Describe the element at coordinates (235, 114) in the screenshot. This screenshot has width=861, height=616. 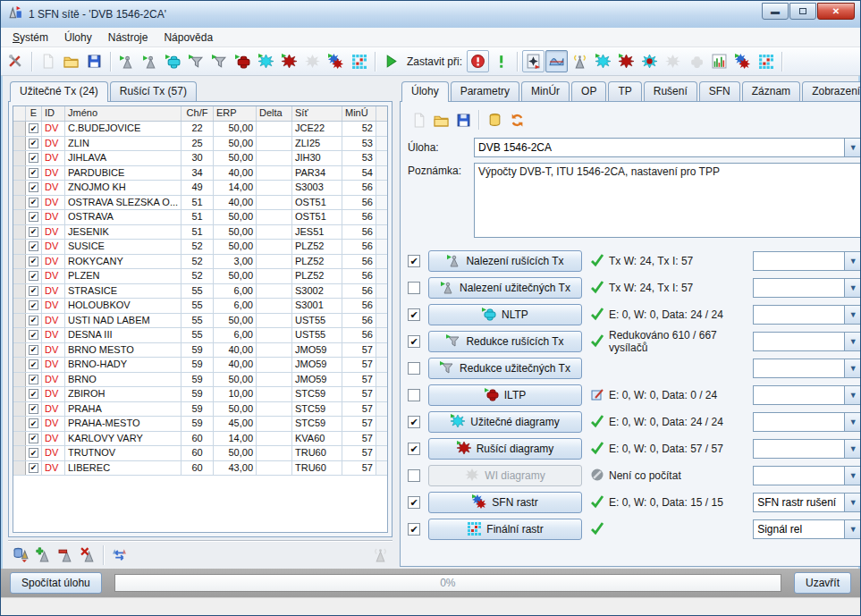
I see `col-erp: ERP` at that location.